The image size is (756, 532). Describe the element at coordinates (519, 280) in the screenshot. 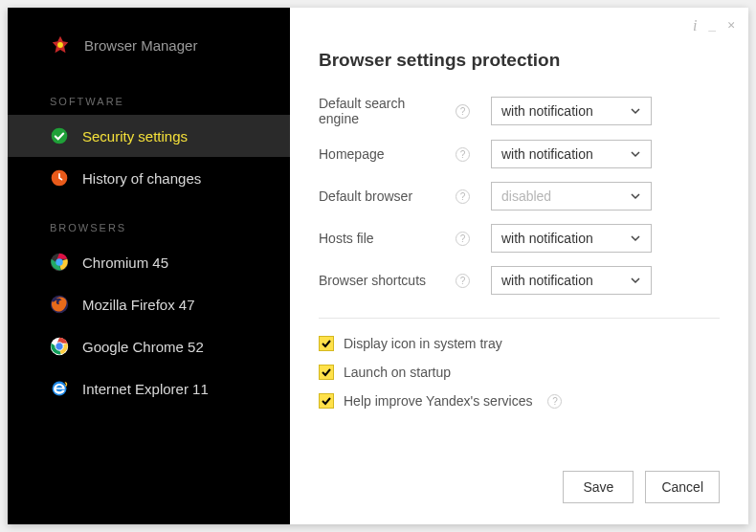

I see `row-browser-shortcuts: Browser shortcuts ? with notification` at that location.